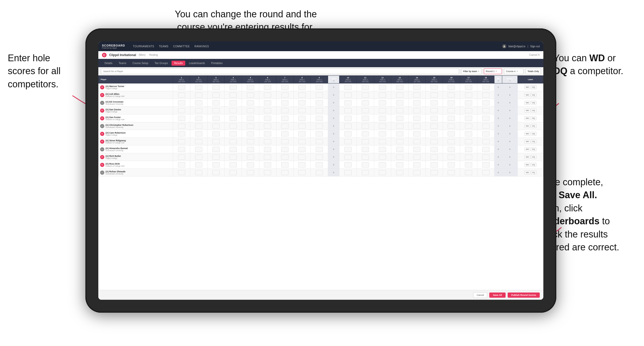  I want to click on hole-18-input, so click(486, 87).